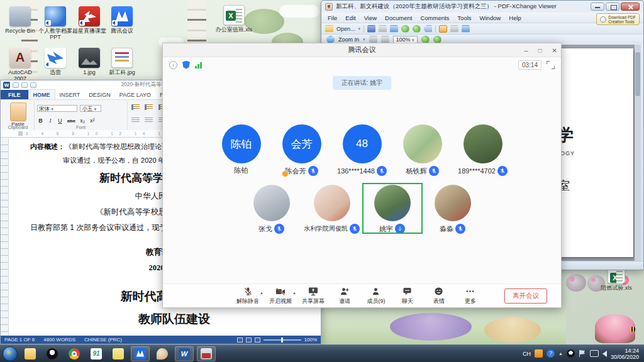 This screenshot has height=362, width=644. Describe the element at coordinates (249, 340) in the screenshot. I see `print-layout-button` at that location.